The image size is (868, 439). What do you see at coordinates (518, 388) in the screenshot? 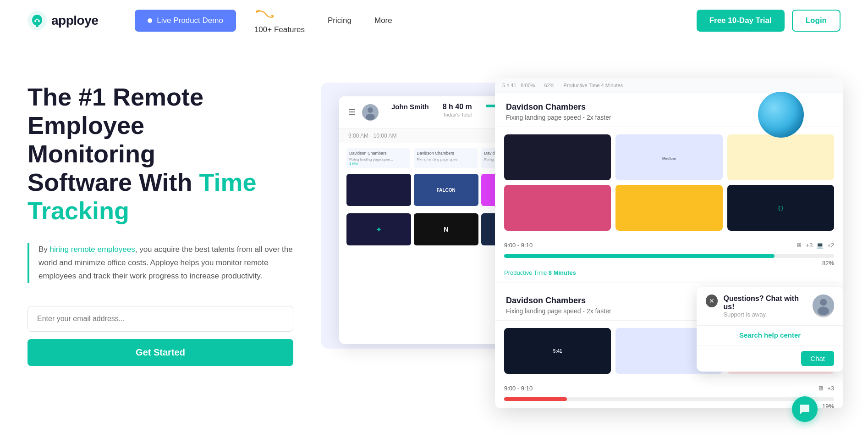
I see `time-range-2: 9:00 - 9:10` at bounding box center [518, 388].